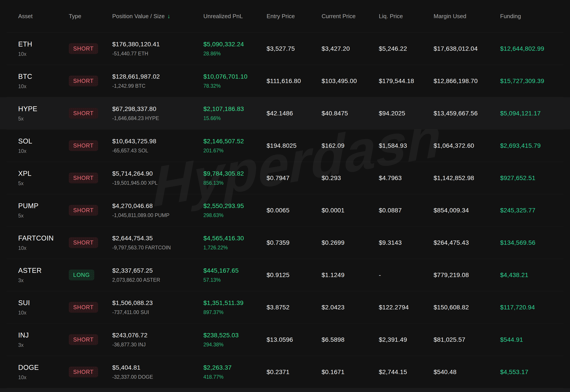  I want to click on position-type-badge: LONG, so click(82, 275).